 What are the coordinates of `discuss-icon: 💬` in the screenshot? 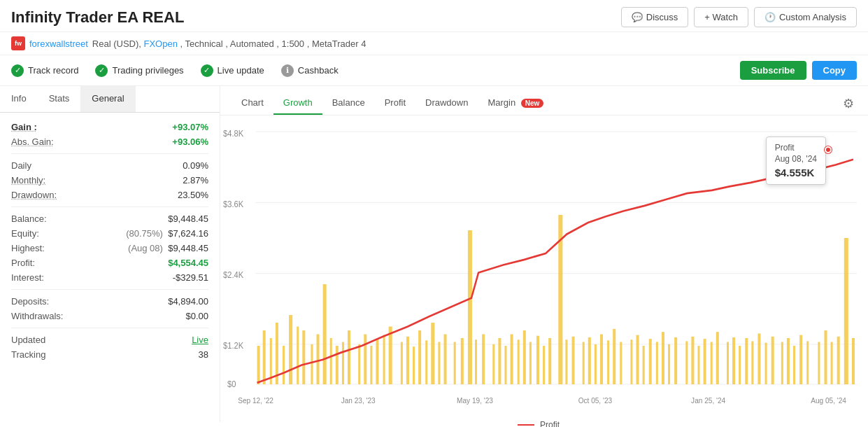 It's located at (637, 17).